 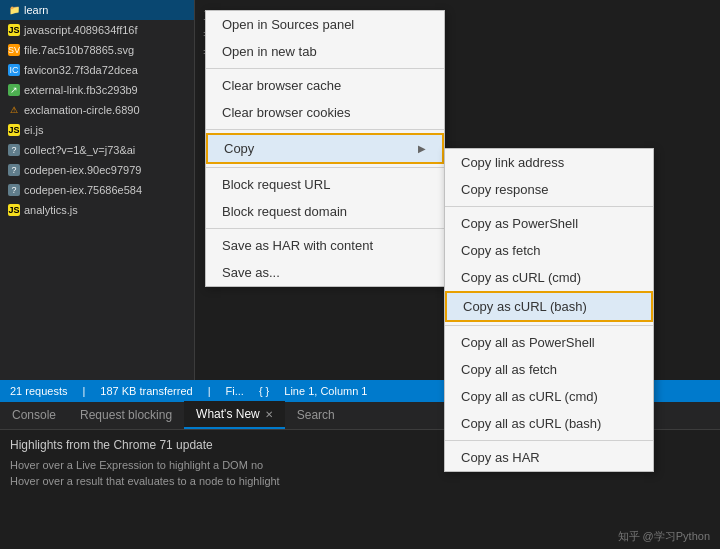 What do you see at coordinates (325, 212) in the screenshot?
I see `menu-item-block-domain: Block request domain` at bounding box center [325, 212].